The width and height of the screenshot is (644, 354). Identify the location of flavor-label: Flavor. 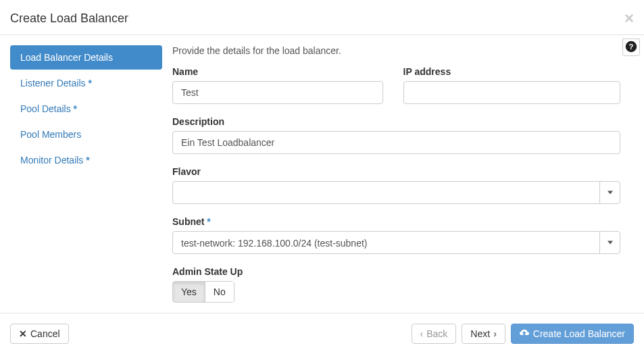
(396, 172).